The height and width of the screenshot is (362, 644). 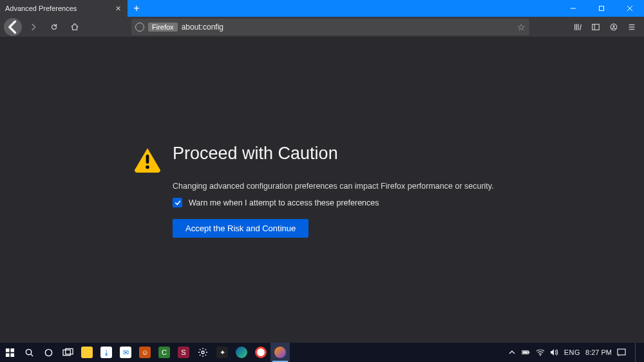 I want to click on url-address: about:config, so click(x=348, y=27).